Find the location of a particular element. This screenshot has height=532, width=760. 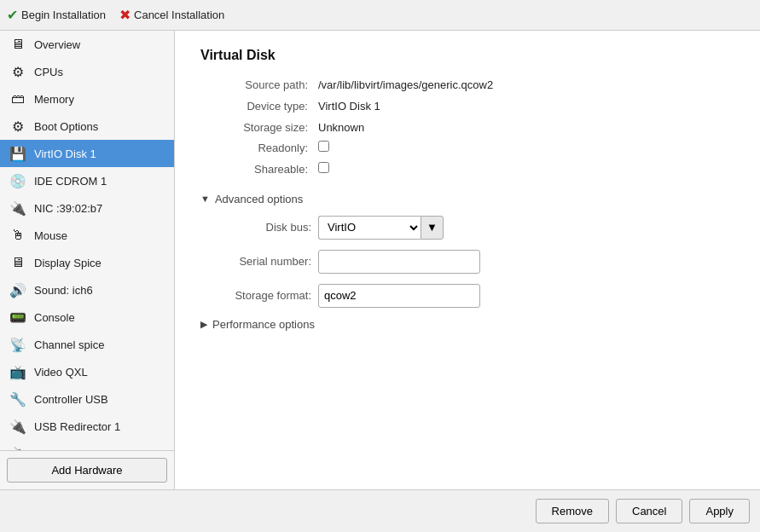

sidebar-icon-ide-cdrom-1: 💿 is located at coordinates (18, 181).